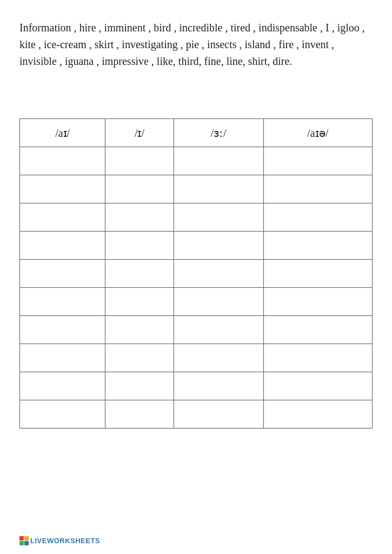 This screenshot has height=554, width=392. What do you see at coordinates (26, 543) in the screenshot?
I see `logo-square-blue` at bounding box center [26, 543].